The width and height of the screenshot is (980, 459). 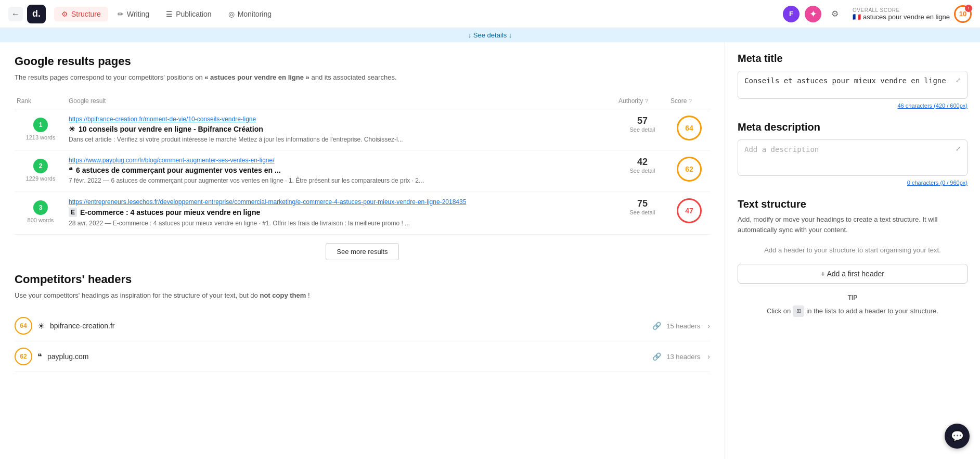 I want to click on competitor-headers-1: 15 headers, so click(x=684, y=326).